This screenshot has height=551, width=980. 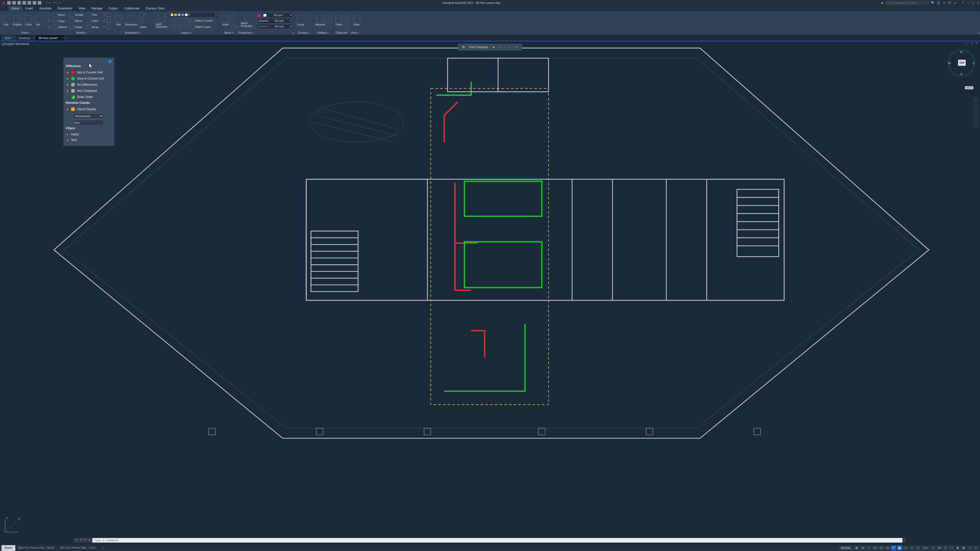 What do you see at coordinates (46, 21) in the screenshot?
I see `tool-hatch-icon` at bounding box center [46, 21].